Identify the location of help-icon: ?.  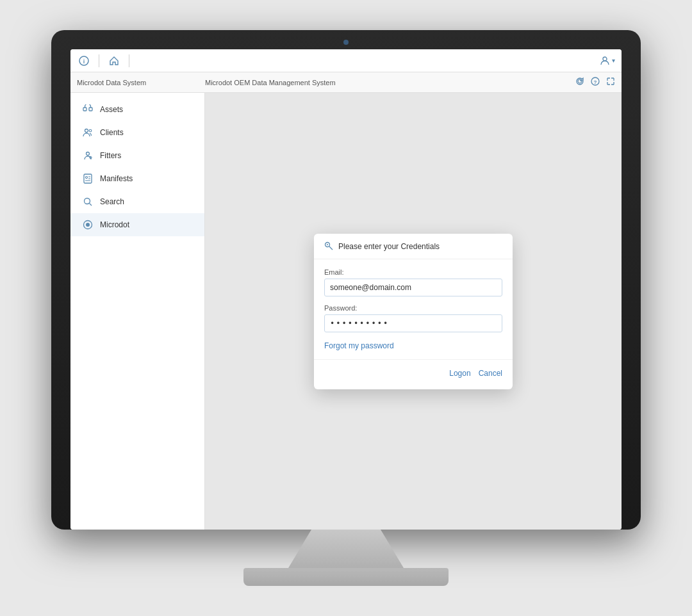
(595, 82).